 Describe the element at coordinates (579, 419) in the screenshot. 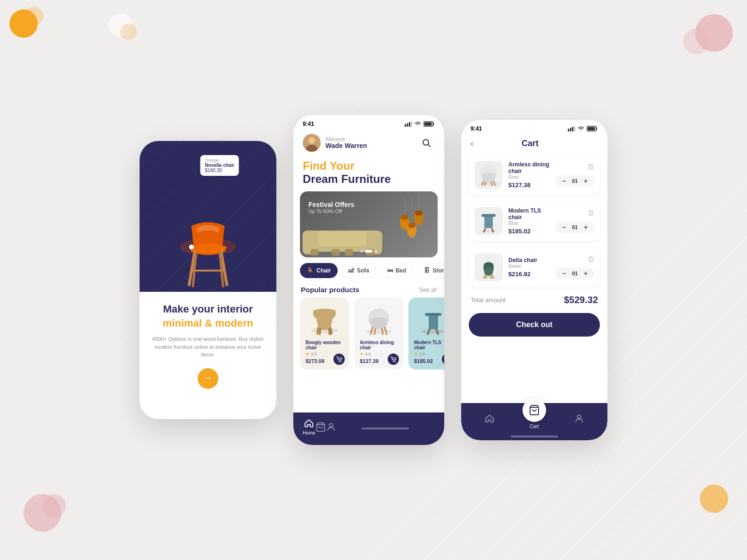

I see `phone3-nav-profile` at that location.